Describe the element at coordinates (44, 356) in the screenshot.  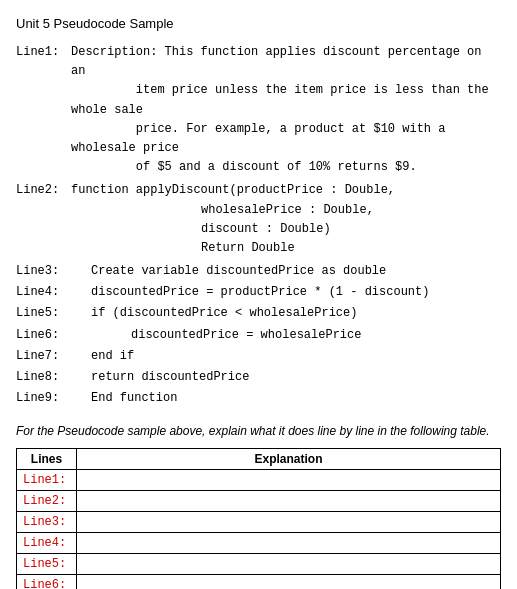
I see `line-label-7: Line7:` at that location.